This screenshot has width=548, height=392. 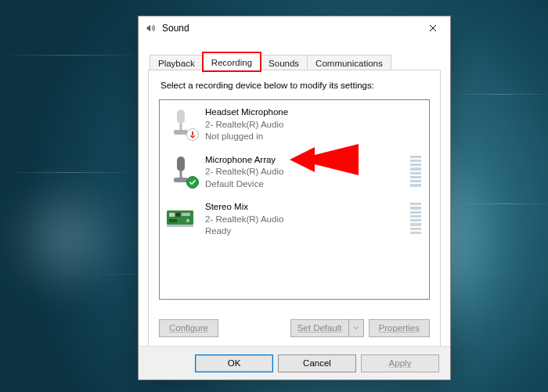 What do you see at coordinates (304, 185) in the screenshot?
I see `device-status: Default Device` at bounding box center [304, 185].